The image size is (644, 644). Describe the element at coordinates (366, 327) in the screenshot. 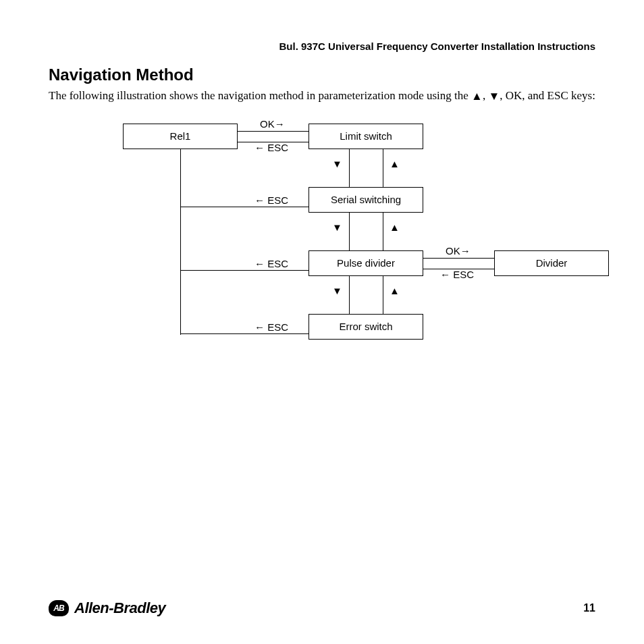

I see `node-error-switch: Error switch` at that location.